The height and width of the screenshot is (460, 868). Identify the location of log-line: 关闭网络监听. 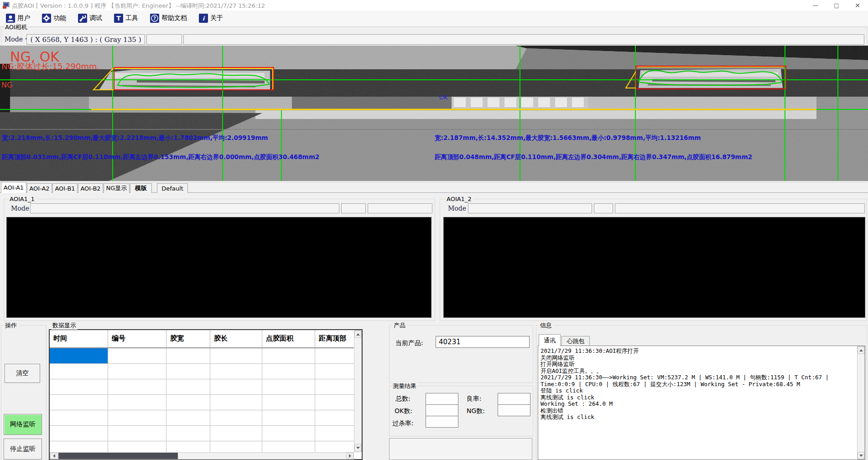
(702, 358).